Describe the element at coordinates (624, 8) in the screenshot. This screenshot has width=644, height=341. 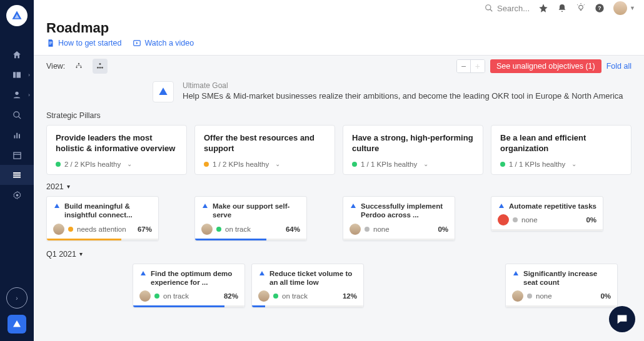
I see `user-menu: ▼` at that location.